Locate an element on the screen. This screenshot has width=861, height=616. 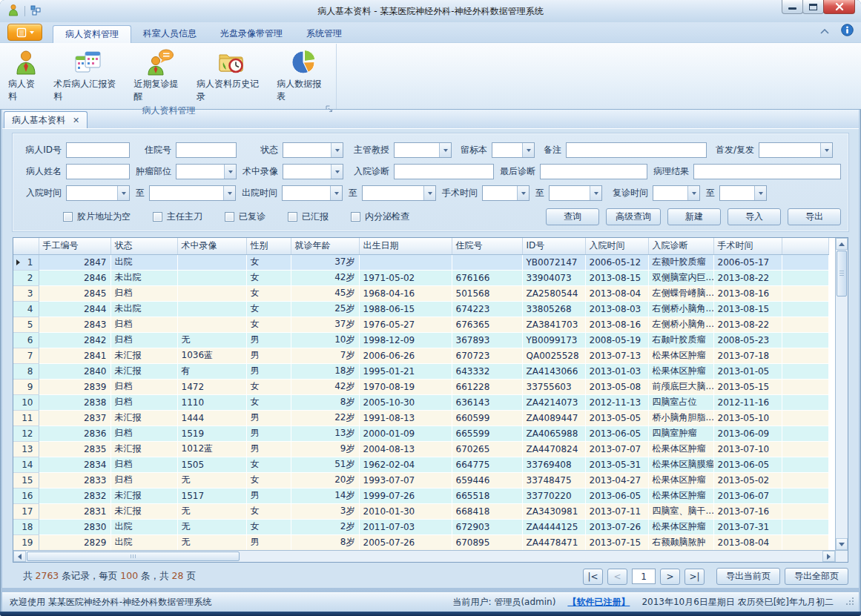
status-select is located at coordinates (313, 150).